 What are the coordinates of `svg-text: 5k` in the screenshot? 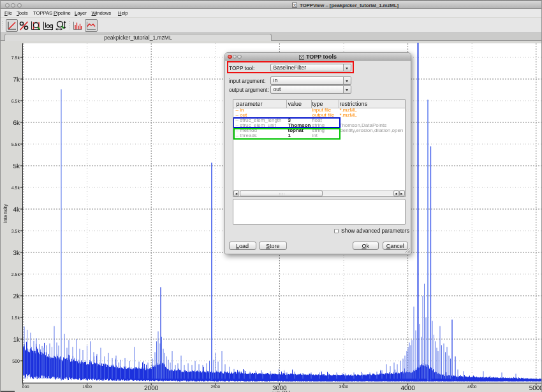 It's located at (17, 167).